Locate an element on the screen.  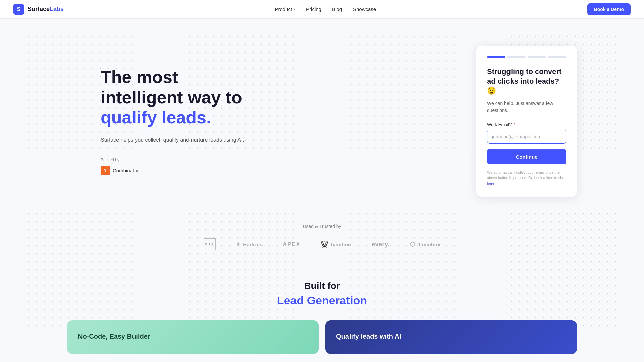
disclaimer-link: here. is located at coordinates (491, 183).